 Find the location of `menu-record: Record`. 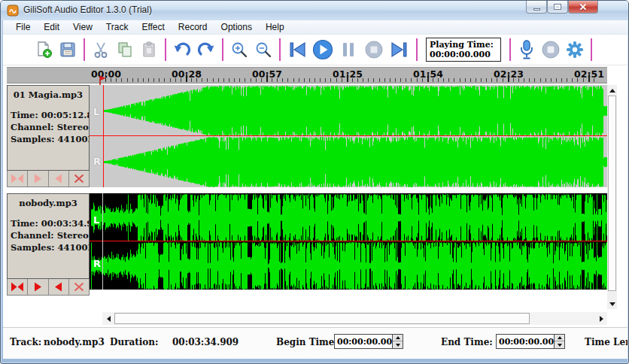

menu-record: Record is located at coordinates (193, 27).